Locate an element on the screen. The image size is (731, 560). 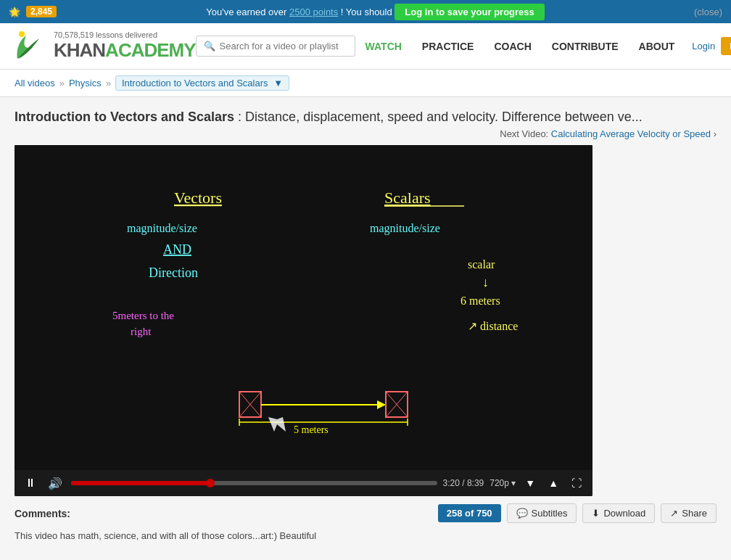
subtitles-button: 💬 Subtitles is located at coordinates (542, 514).